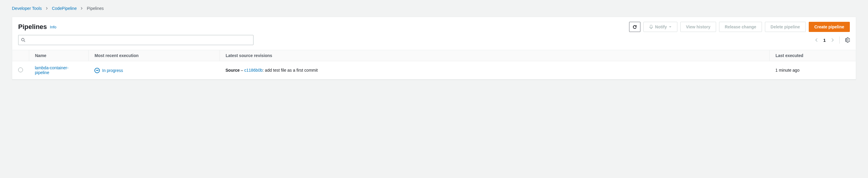 The image size is (868, 178). Describe the element at coordinates (698, 27) in the screenshot. I see `view-history-button: View history` at that location.